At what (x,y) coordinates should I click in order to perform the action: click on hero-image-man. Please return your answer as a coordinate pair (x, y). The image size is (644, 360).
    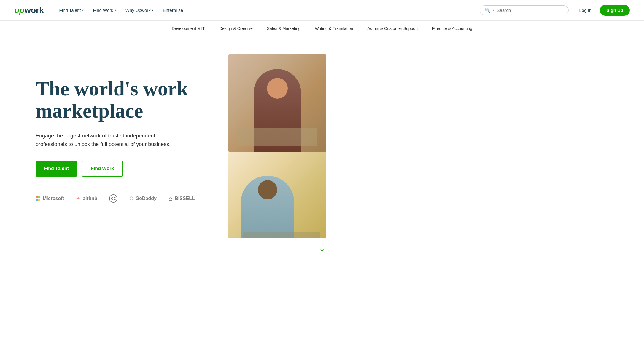
    Looking at the image, I should click on (277, 195).